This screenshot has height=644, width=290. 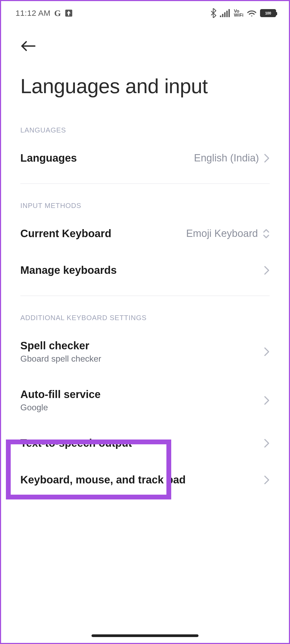 What do you see at coordinates (107, 158) in the screenshot?
I see `row-title: Languages` at bounding box center [107, 158].